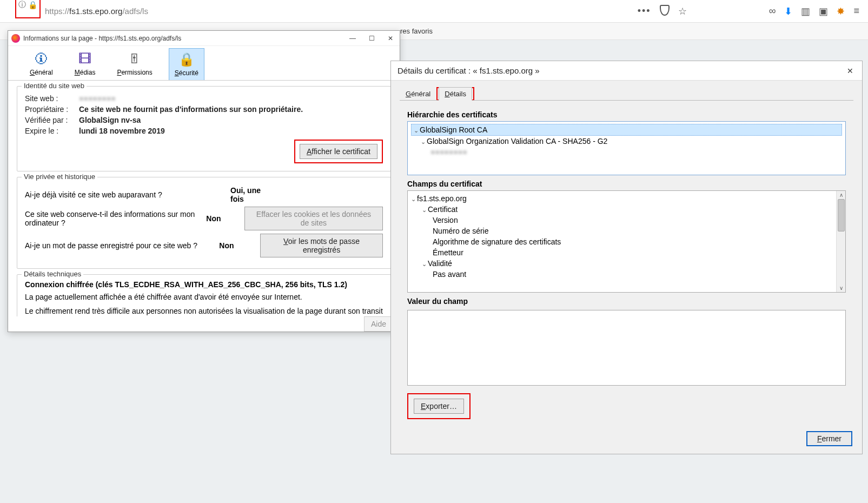 This screenshot has width=868, height=503. I want to click on hierarchy-leaf: ■■■■■■■■, so click(626, 152).